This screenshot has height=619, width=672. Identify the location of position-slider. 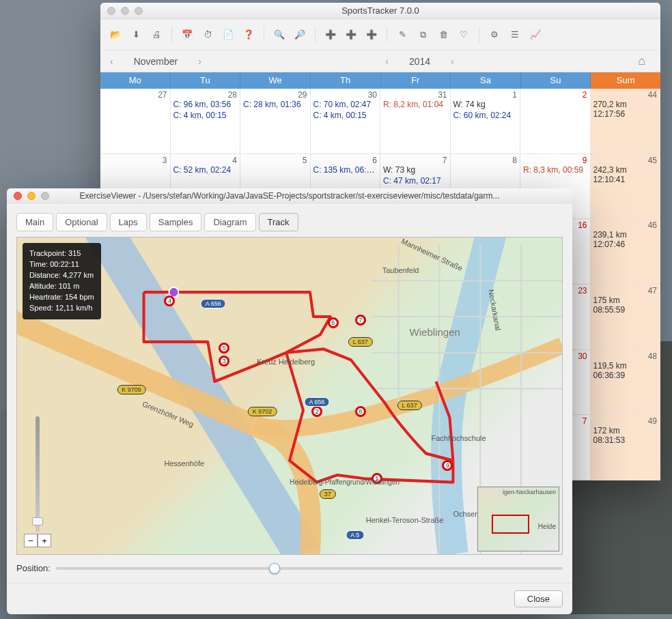
(309, 568).